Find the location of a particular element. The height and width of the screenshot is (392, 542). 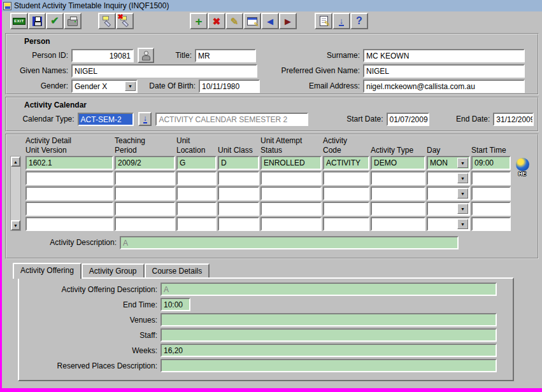

given-names-field: NIGEL is located at coordinates (164, 71).